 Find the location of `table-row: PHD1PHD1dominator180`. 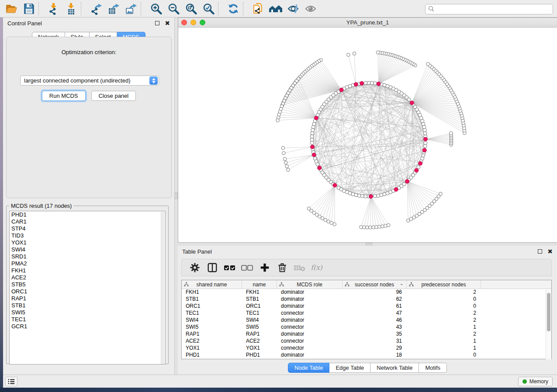

table-row: PHD1PHD1dominator180 is located at coordinates (367, 355).